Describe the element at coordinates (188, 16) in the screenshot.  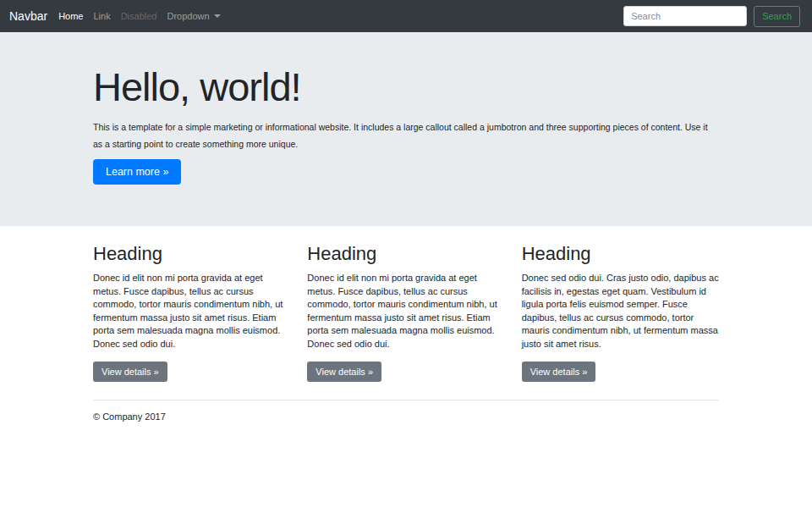
I see `dropdown-label: Dropdown` at that location.